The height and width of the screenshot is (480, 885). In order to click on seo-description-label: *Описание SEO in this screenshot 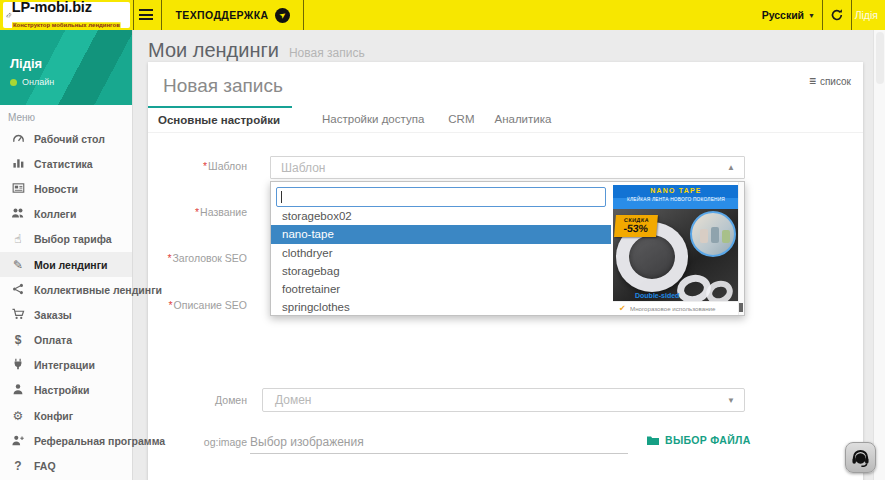, I will do `click(199, 305)`.